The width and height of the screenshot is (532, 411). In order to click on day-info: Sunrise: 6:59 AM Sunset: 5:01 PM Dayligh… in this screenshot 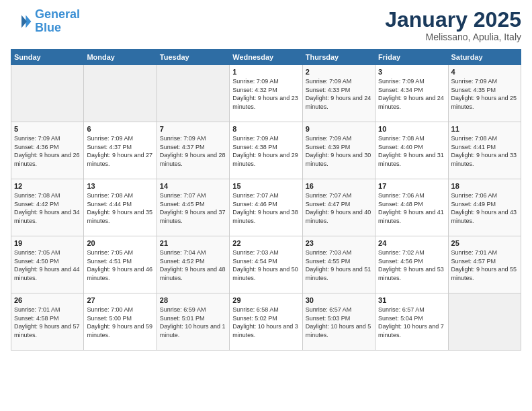, I will do `click(193, 322)`.